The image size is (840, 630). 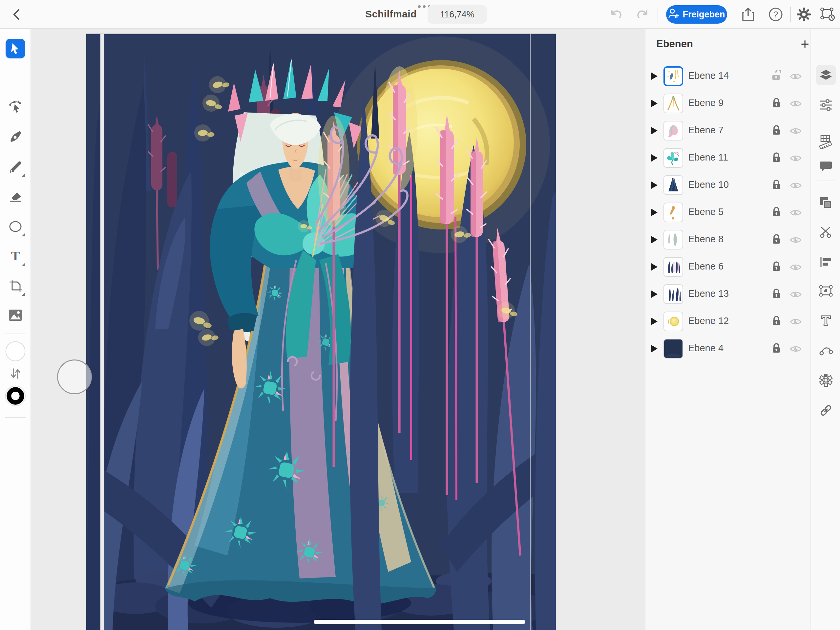 What do you see at coordinates (15, 396) in the screenshot?
I see `stroke-color-well` at bounding box center [15, 396].